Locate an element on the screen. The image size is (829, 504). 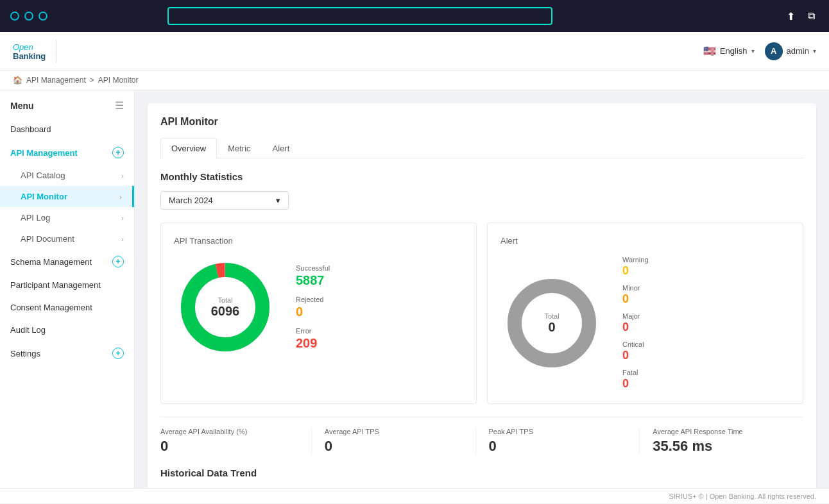
alert-fatal-value: 0 is located at coordinates (635, 383).